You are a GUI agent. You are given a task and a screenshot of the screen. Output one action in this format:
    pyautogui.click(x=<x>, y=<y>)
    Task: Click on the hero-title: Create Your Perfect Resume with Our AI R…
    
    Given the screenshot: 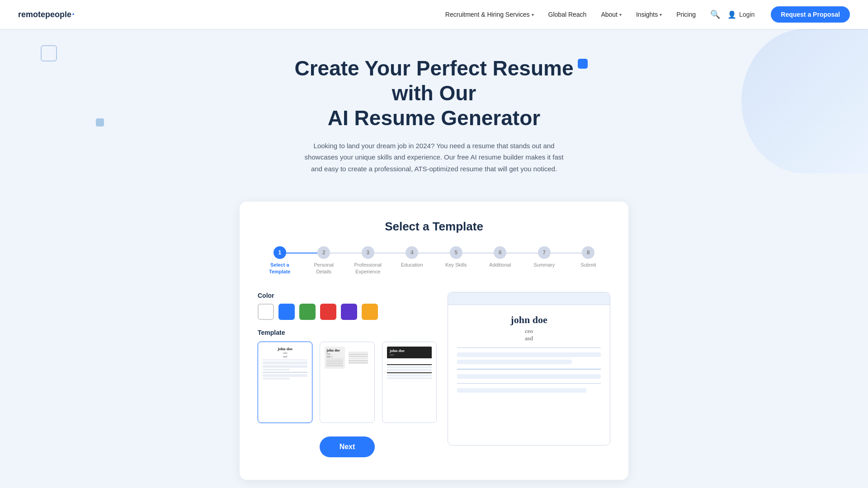 What is the action you would take?
    pyautogui.click(x=434, y=94)
    